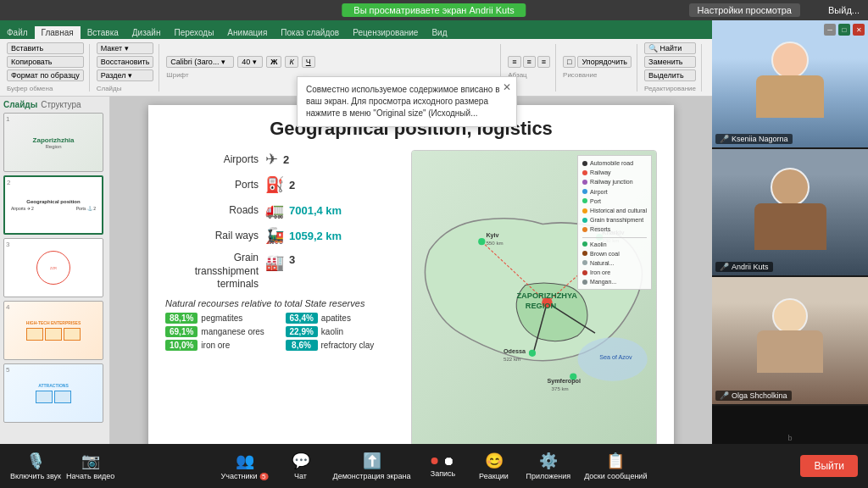  What do you see at coordinates (300, 476) in the screenshot?
I see `chat-label: Чат` at bounding box center [300, 476].